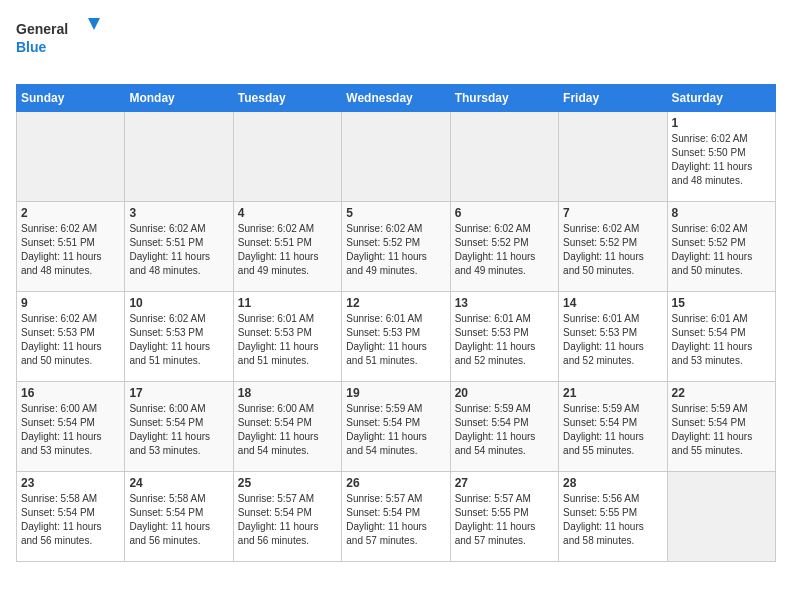 The height and width of the screenshot is (612, 792). I want to click on day-cell: 6Sunrise: 6:02 AMSunset: 5:52 PMDaylight…, so click(504, 247).